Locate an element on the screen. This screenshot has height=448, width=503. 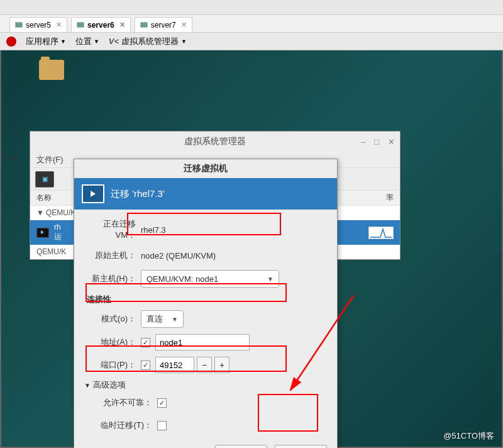
tab-label: server5 is located at coordinates (38, 25).